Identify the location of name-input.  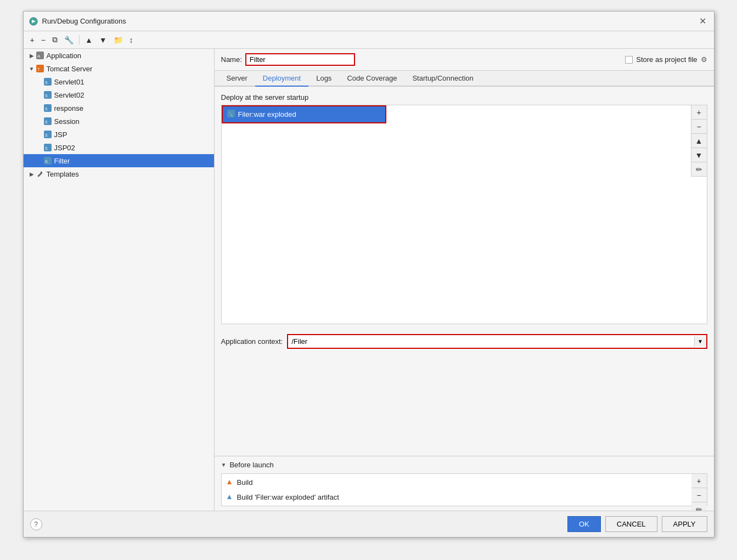
(300, 59).